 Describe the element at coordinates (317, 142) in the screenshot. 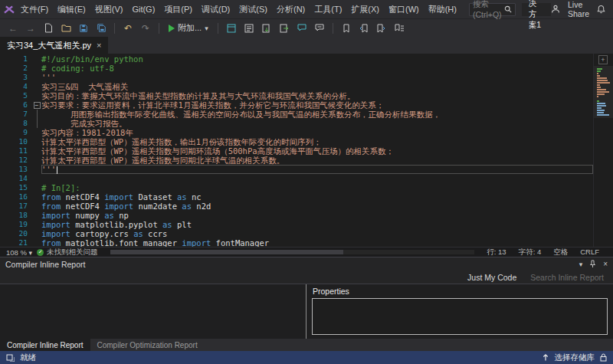

I see `code-text: 计算太平洋西部型（WP）遥相关指数，输出1月份该指数年际变化的时间序列；` at that location.